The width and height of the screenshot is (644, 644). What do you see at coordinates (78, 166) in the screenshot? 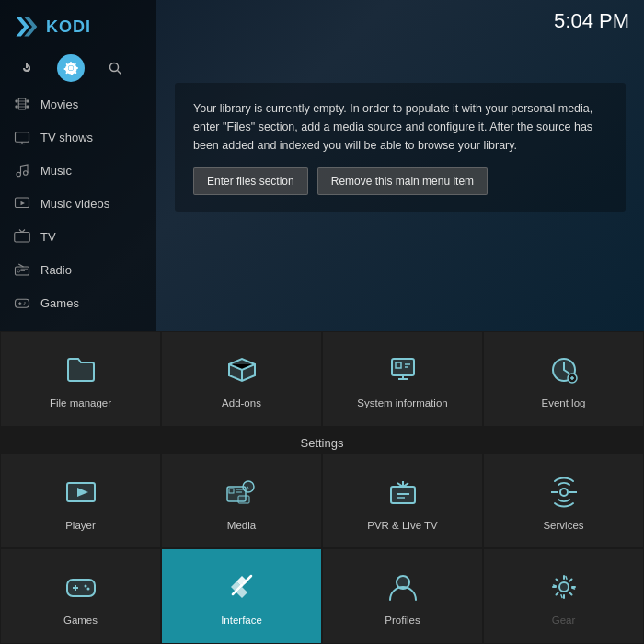
I see `sidebar: KODI` at bounding box center [78, 166].